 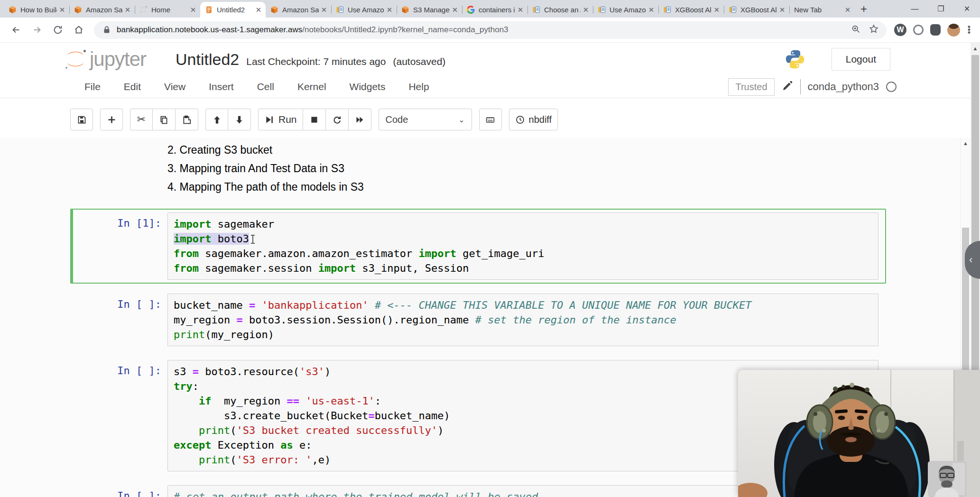 What do you see at coordinates (787, 87) in the screenshot?
I see `edit-mode-pencil-icon` at bounding box center [787, 87].